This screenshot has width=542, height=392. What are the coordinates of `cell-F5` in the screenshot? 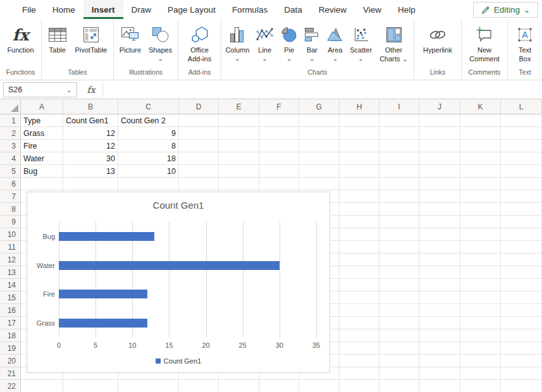 It's located at (280, 171).